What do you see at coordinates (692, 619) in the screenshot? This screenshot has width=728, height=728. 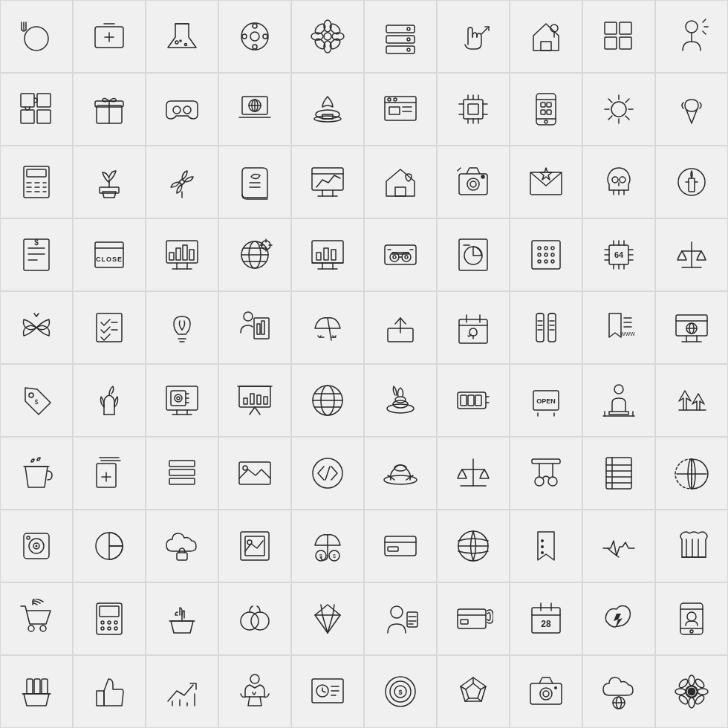 I see `icon-cell-phone-profile` at bounding box center [692, 619].